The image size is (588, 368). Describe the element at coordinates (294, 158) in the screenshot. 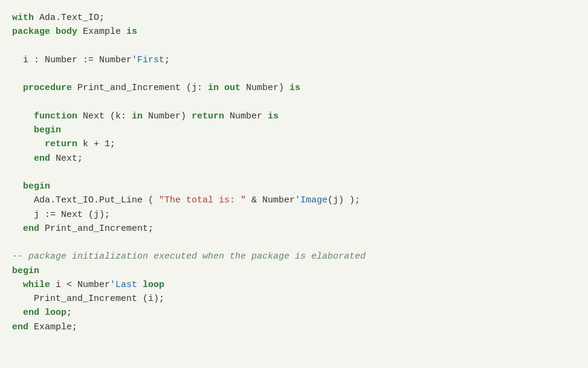

I see `code-line-11: end Next;` at that location.